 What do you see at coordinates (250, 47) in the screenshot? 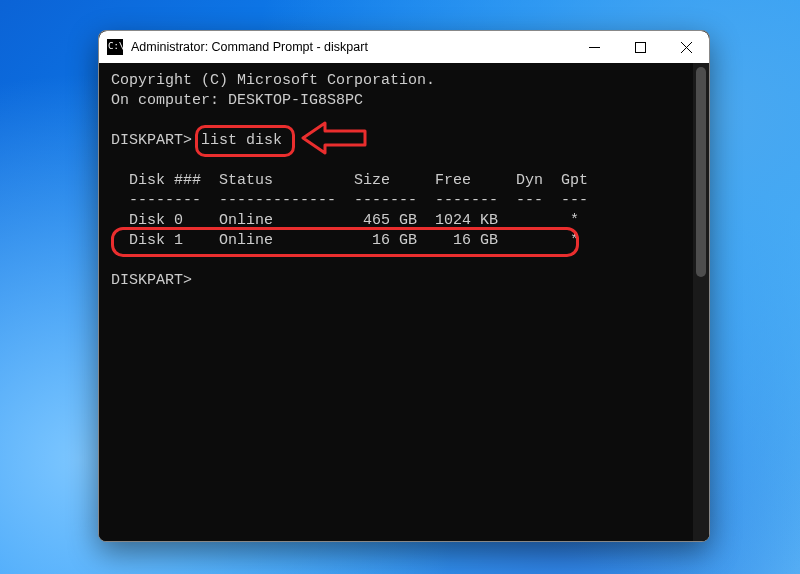
I see `window-title: Administrator: Command Prompt - diskpart` at bounding box center [250, 47].